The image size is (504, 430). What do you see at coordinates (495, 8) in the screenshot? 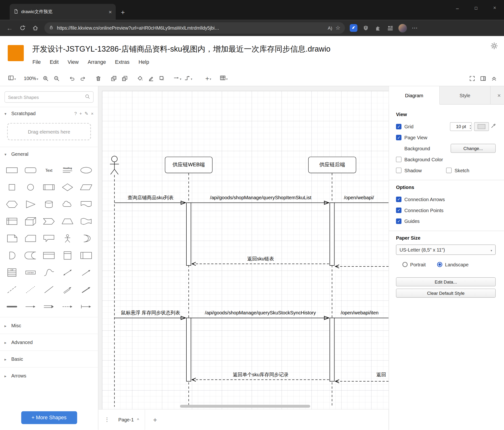
I see `window-close-button: ×` at bounding box center [495, 8].